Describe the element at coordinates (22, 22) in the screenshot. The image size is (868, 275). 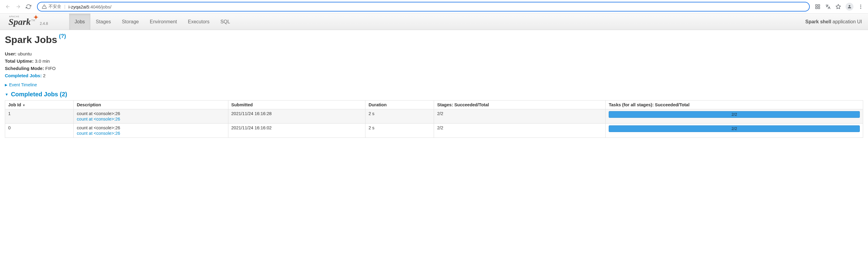
I see `spark-logo: APACHE Spark✦TM` at that location.